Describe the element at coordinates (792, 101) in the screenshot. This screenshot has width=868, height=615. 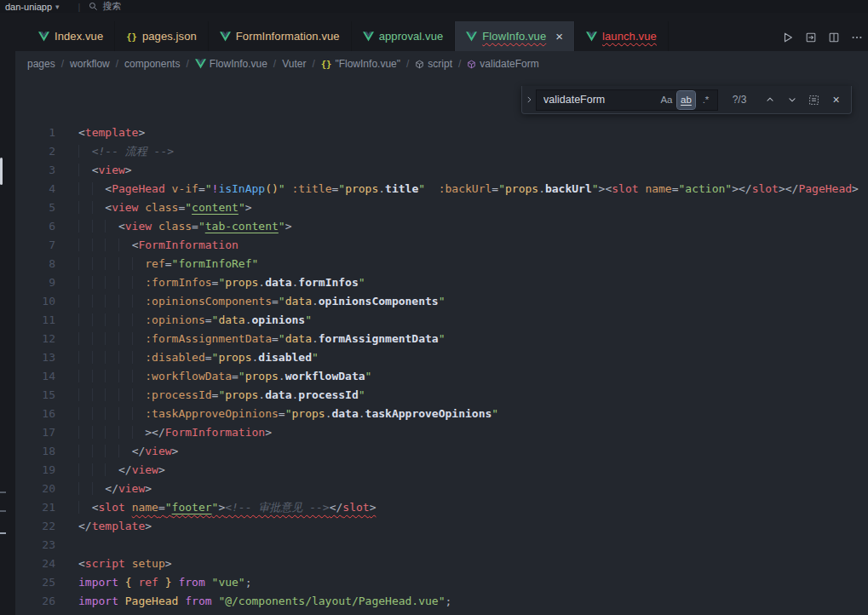
I see `find-next-button` at that location.